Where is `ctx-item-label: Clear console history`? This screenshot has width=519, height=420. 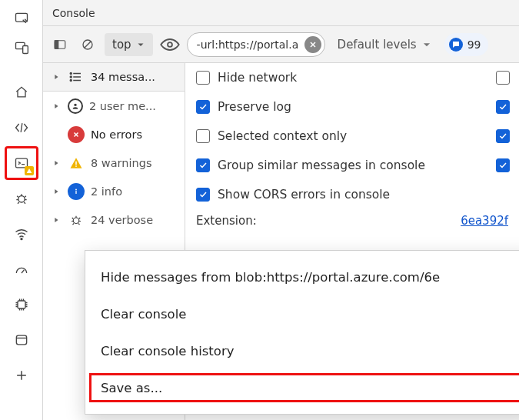
ctx-item-label: Clear console history is located at coordinates (168, 351).